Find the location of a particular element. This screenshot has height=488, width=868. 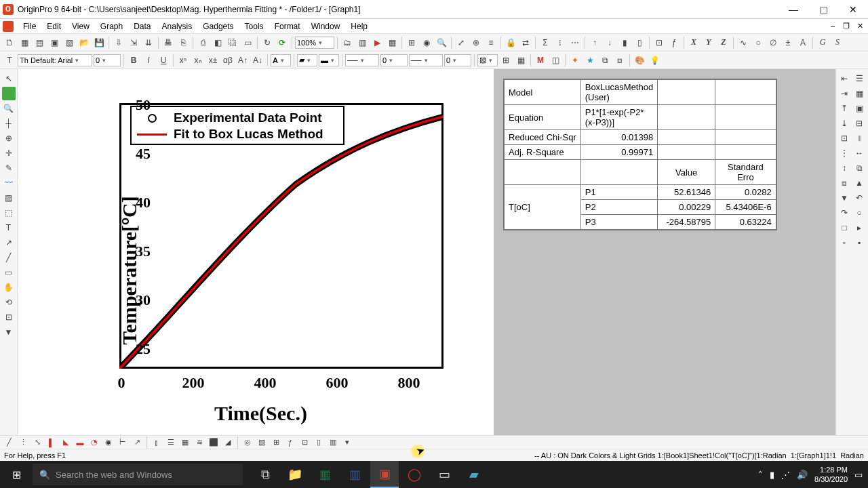

search-box: 🔍 Search the web and Windows is located at coordinates (138, 474).